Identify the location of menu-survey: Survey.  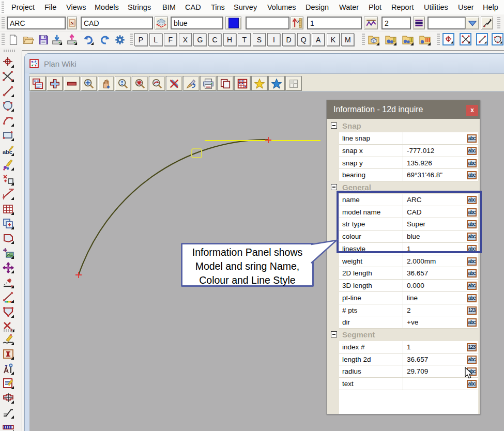
(245, 7).